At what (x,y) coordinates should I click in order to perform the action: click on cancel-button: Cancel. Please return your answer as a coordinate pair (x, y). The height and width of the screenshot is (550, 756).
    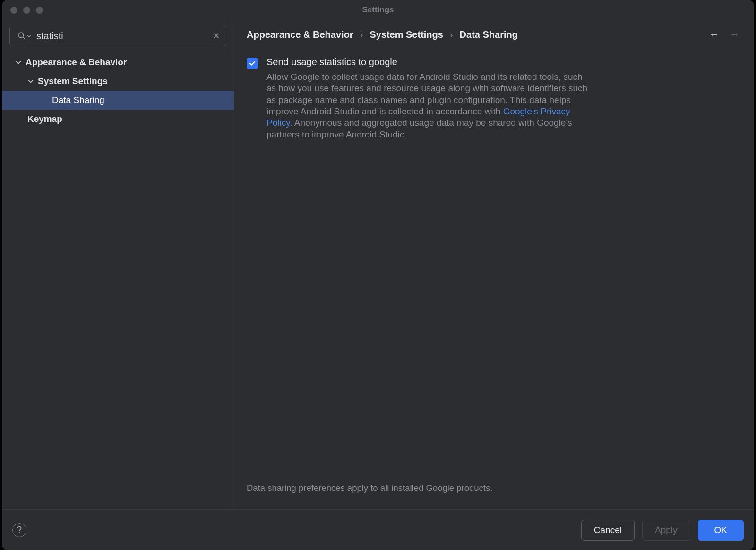
    Looking at the image, I should click on (608, 530).